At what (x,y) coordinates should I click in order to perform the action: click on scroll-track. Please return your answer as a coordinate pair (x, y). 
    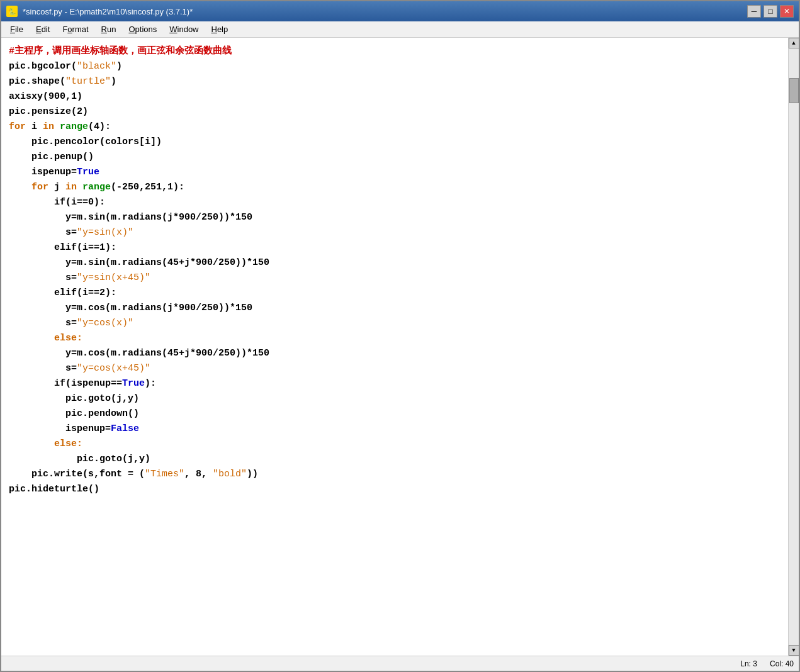
    Looking at the image, I should click on (794, 347).